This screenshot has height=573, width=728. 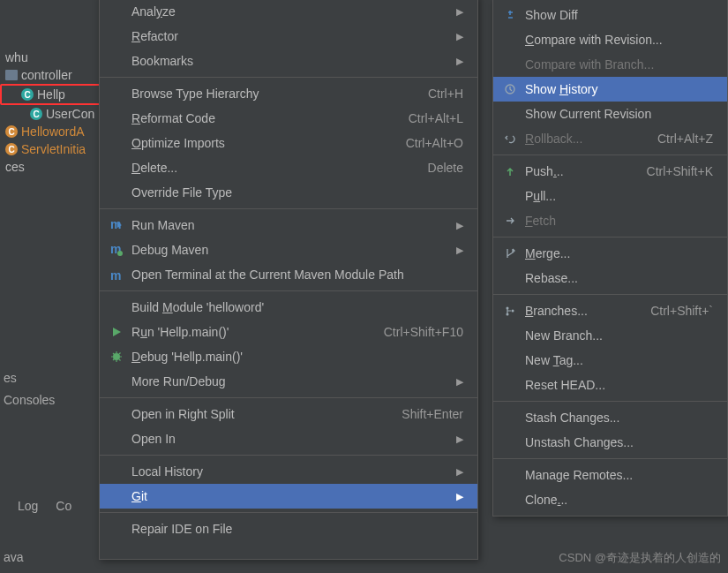 I want to click on git-menu-item-push: Push...Ctrl+Shift+K, so click(x=611, y=171).